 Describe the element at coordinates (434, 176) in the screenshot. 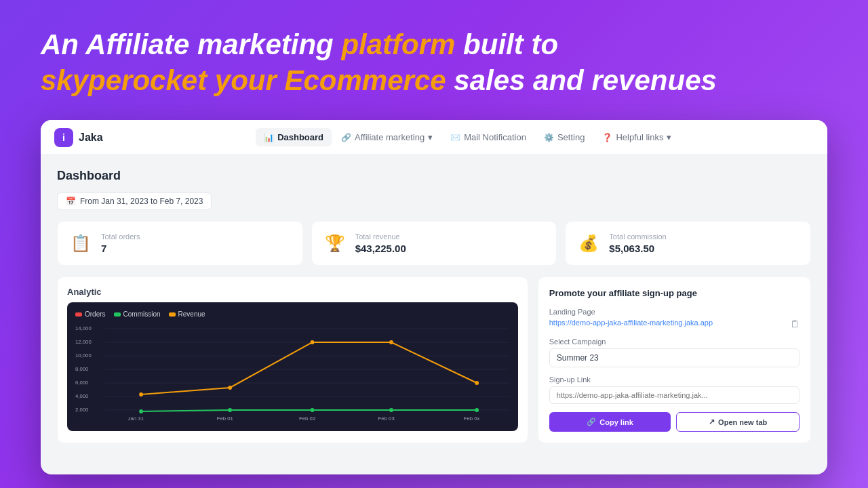

I see `page-title: Dashboard` at that location.